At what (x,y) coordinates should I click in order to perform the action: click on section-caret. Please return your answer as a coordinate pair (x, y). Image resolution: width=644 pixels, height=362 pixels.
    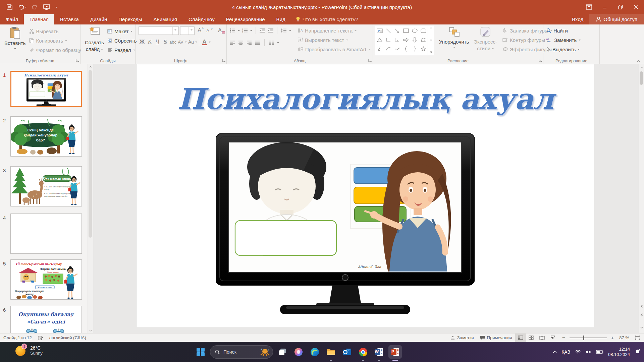
    Looking at the image, I should click on (134, 51).